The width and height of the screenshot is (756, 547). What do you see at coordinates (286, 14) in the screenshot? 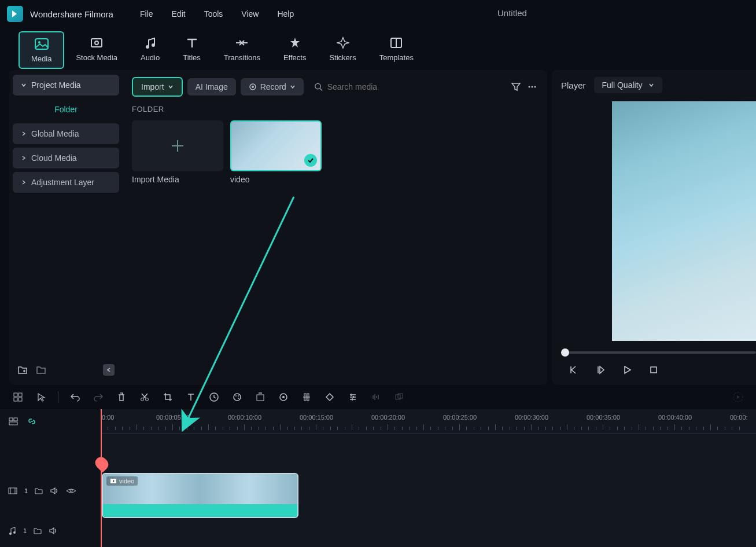
I see `menu-help: Help` at bounding box center [286, 14].